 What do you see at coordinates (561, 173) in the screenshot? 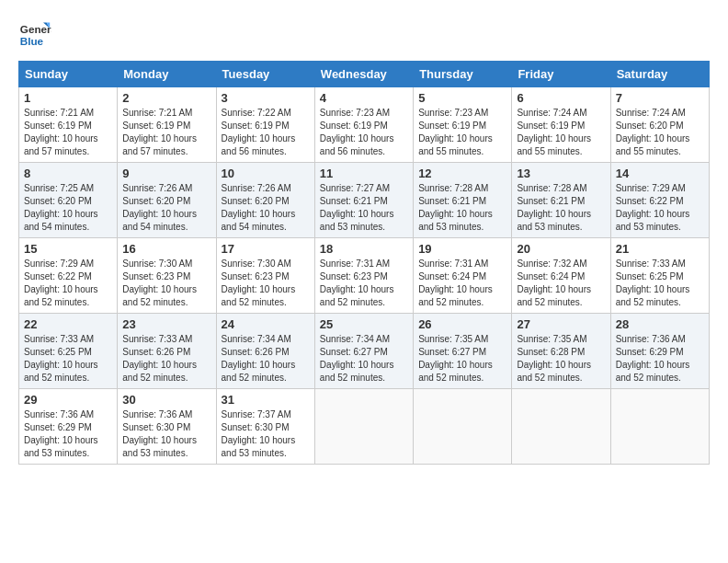
I see `day-number: 13` at bounding box center [561, 173].